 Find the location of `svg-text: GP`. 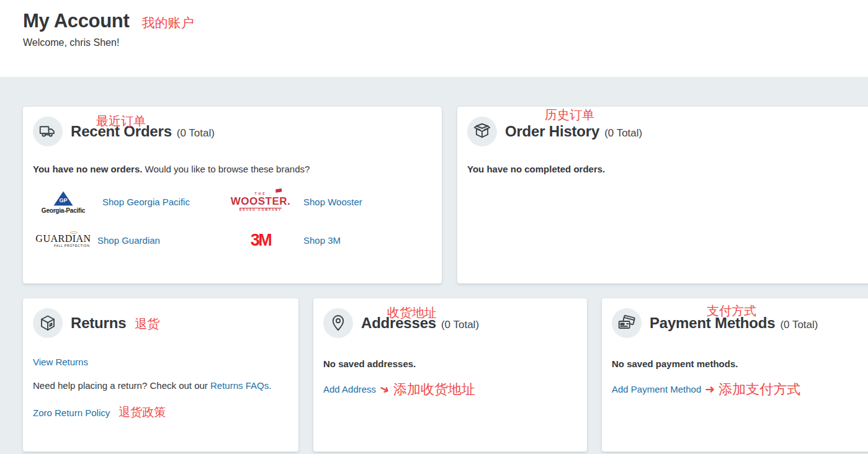

svg-text: GP is located at coordinates (63, 200).